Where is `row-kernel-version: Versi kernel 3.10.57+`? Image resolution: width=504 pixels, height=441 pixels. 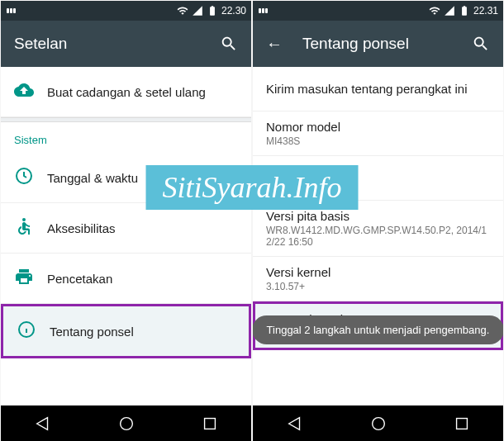 row-kernel-version: Versi kernel 3.10.57+ is located at coordinates (378, 279).